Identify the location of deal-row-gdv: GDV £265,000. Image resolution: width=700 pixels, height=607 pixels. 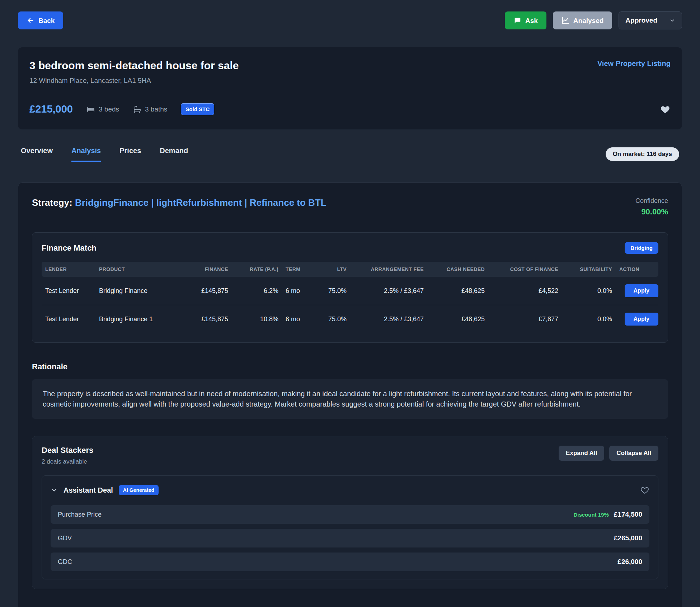
(350, 538).